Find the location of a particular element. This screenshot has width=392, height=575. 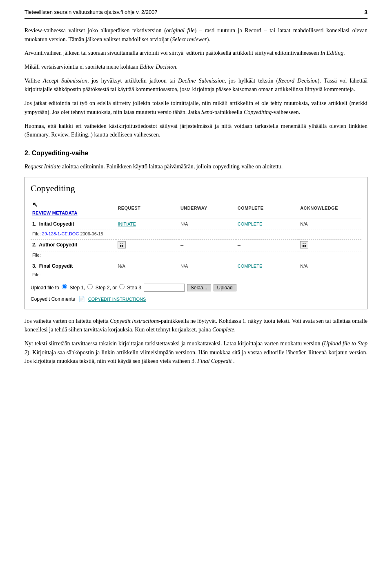

row3-request: N/A is located at coordinates (147, 266).